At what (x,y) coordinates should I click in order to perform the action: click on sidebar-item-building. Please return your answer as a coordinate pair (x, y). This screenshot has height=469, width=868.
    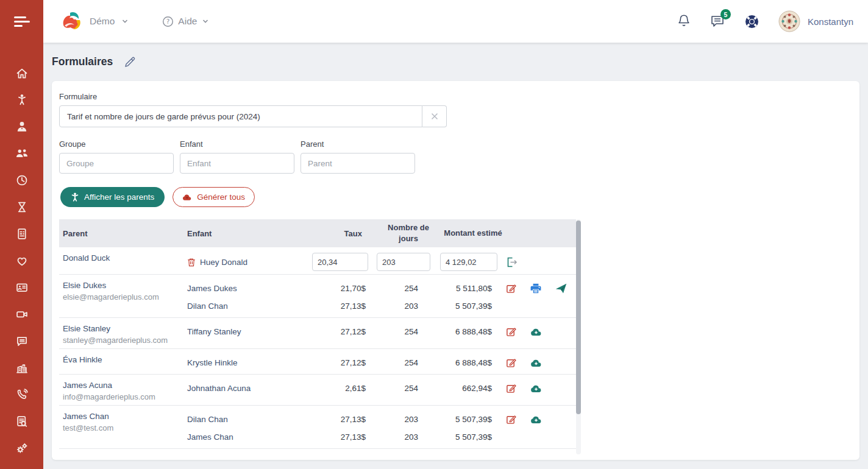
    Looking at the image, I should click on (22, 368).